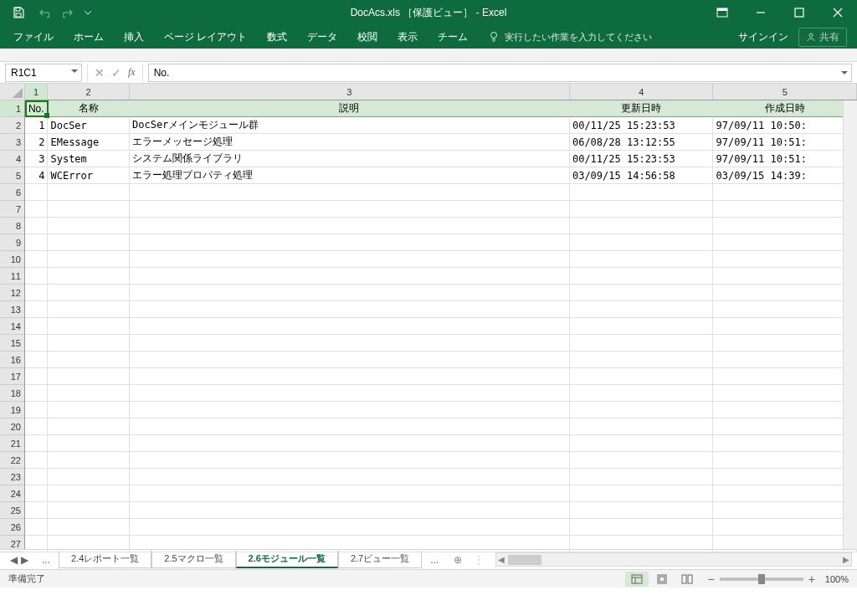  What do you see at coordinates (458, 560) in the screenshot?
I see `new-sheet-button: ⊕` at bounding box center [458, 560].